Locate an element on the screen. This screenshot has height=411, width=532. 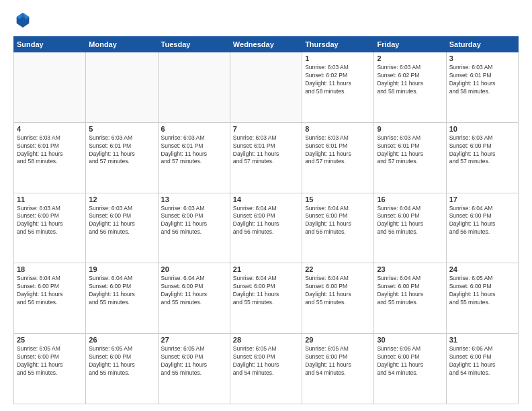
day-cell: 30Sunrise: 6:06 AMSunset: 6:00 PMDayligh… is located at coordinates (410, 369).